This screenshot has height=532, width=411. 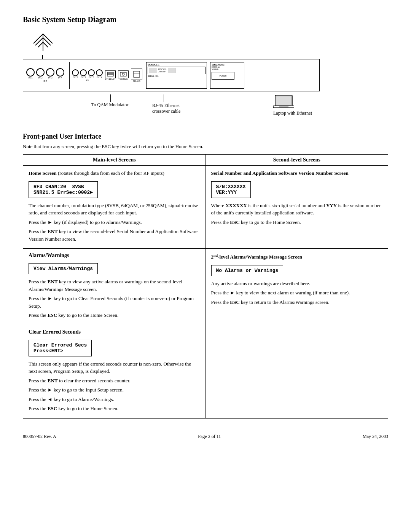 I want to click on page-title: Basic System Setup Diagram, so click(x=206, y=20).